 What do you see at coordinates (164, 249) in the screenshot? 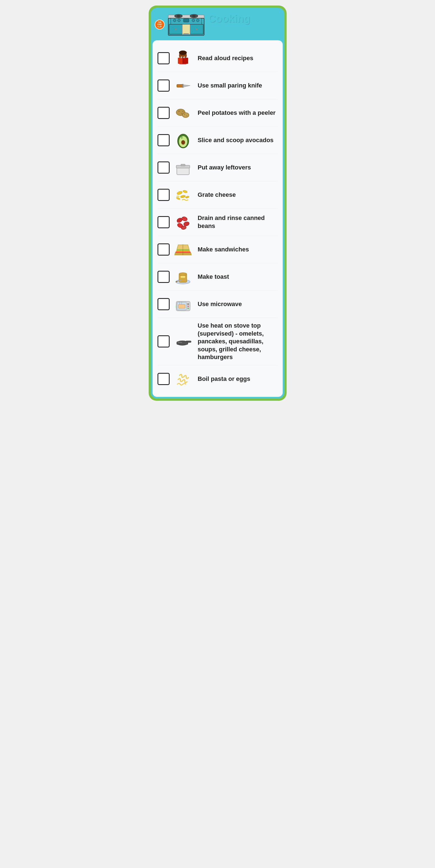
I see `checkbox-sandwiches` at bounding box center [164, 249].